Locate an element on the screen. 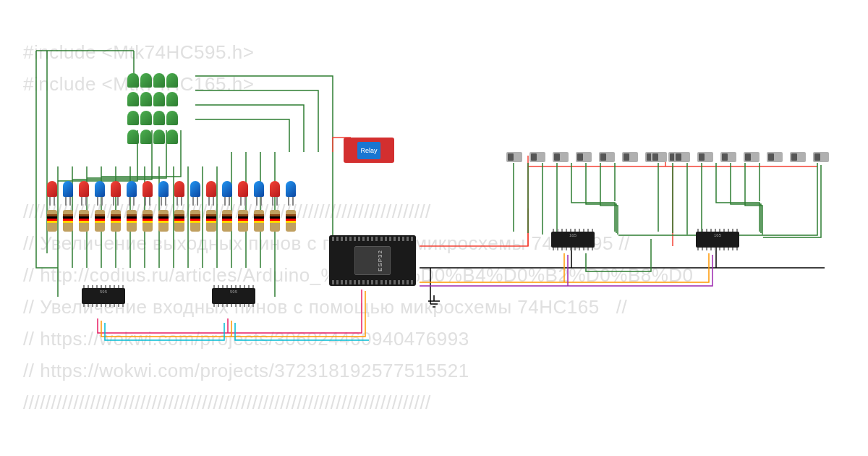 The image size is (868, 456). ic-74hc595-1: 595 is located at coordinates (103, 296).